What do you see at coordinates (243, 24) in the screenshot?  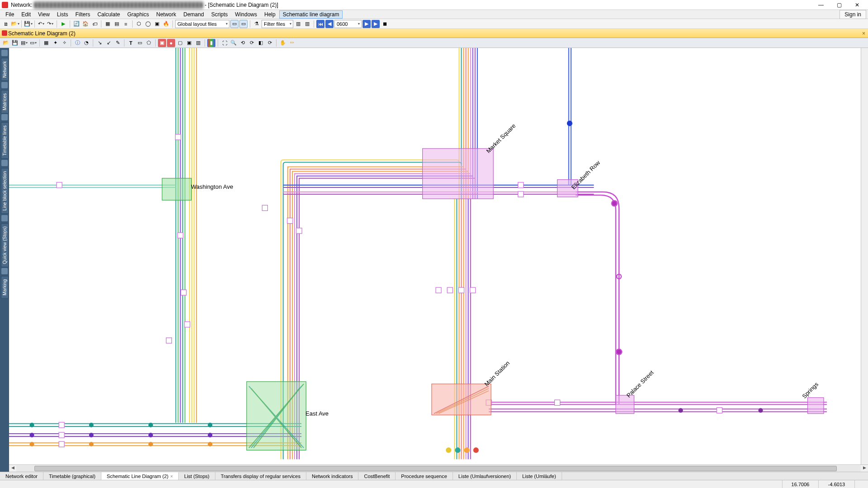 I see `layout-b-icon: ▭` at bounding box center [243, 24].